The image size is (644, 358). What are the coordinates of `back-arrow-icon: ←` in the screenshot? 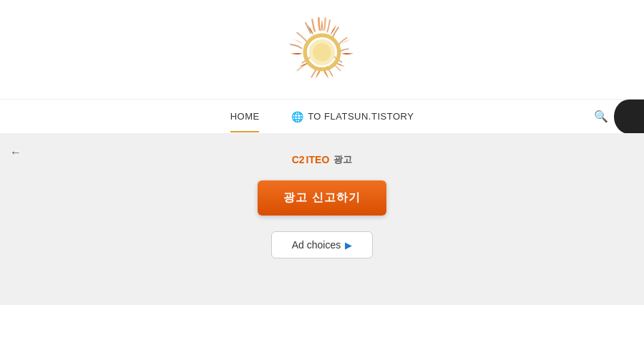 It's located at (16, 153).